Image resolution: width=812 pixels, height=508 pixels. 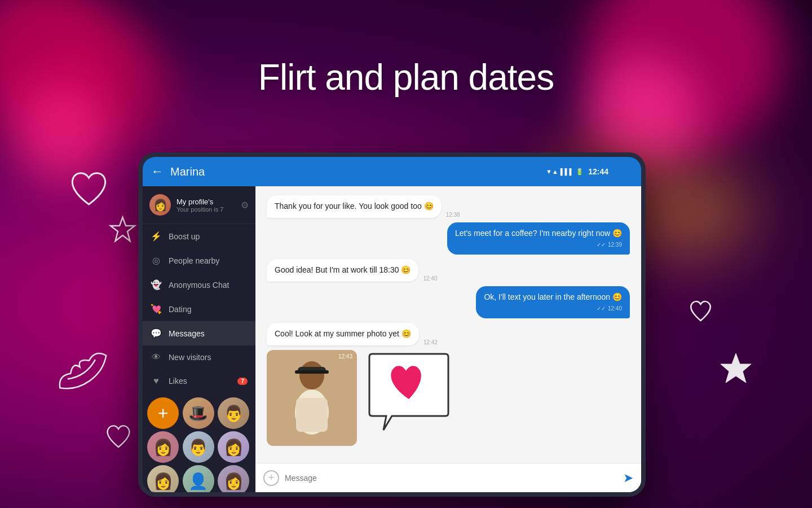 What do you see at coordinates (199, 205) in the screenshot?
I see `sidebar-profile: 👩 My profile's Your position is 7 ⚙` at bounding box center [199, 205].